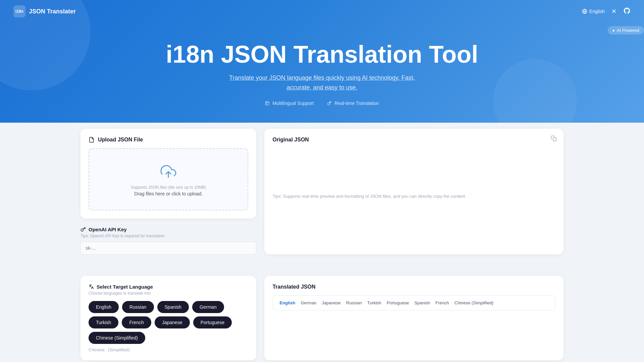 The image size is (644, 362). Describe the element at coordinates (398, 303) in the screenshot. I see `translated-tab-portuguese: Portuguese` at that location.